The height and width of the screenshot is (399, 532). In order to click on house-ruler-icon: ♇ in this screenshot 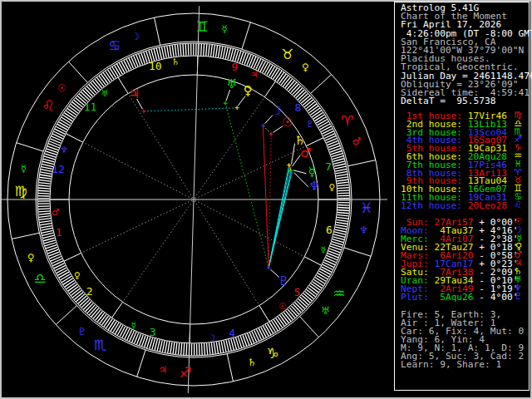, I will do `click(311, 124)`.